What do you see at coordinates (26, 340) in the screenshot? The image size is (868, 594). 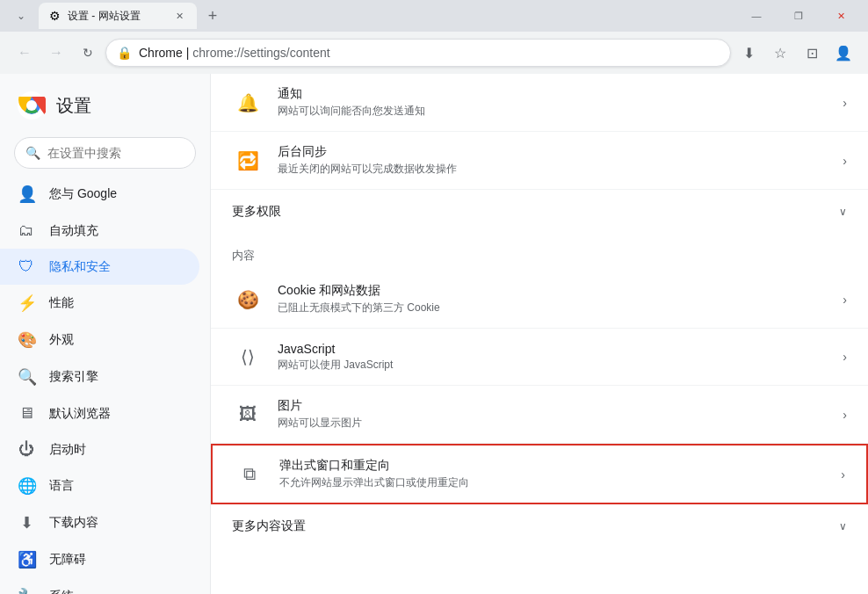 I see `appearance-icon: 🎨` at bounding box center [26, 340].